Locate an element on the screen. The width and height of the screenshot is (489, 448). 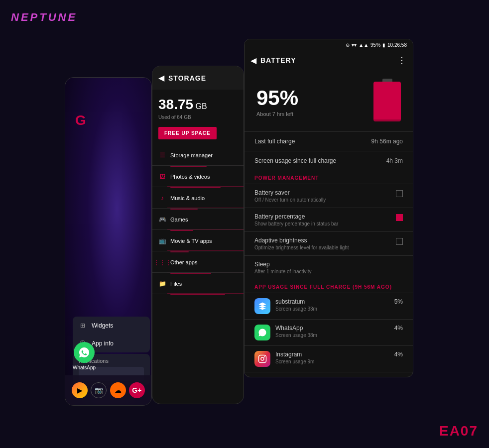
sleep-label: Sleep is located at coordinates (329, 264).